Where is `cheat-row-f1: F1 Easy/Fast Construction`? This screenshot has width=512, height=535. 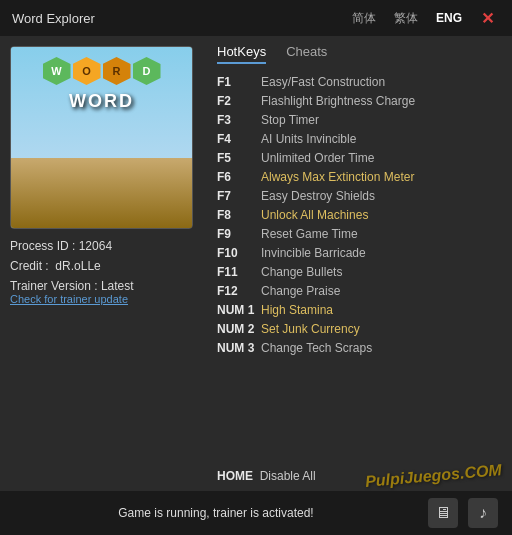 cheat-row-f1: F1 Easy/Fast Construction is located at coordinates (358, 82).